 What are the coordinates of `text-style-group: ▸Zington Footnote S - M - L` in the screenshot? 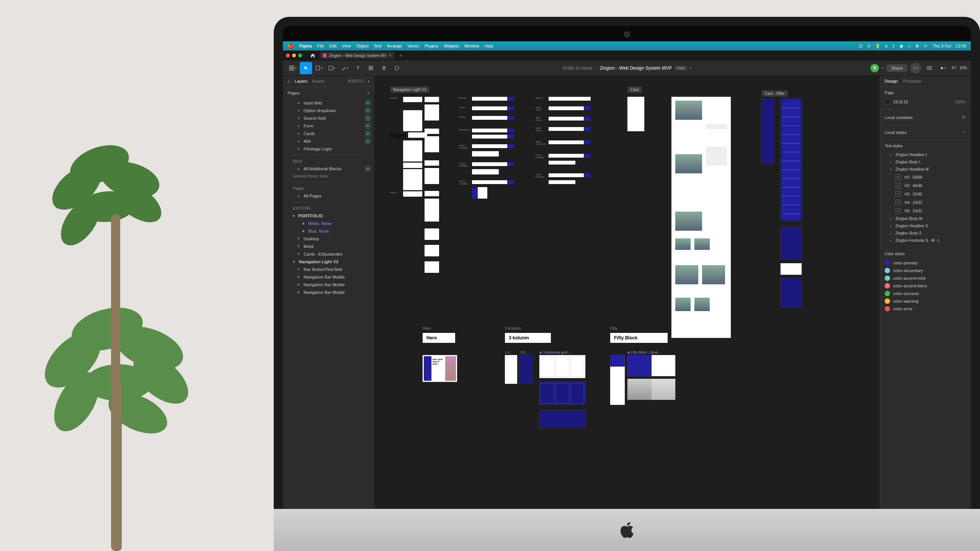 It's located at (925, 240).